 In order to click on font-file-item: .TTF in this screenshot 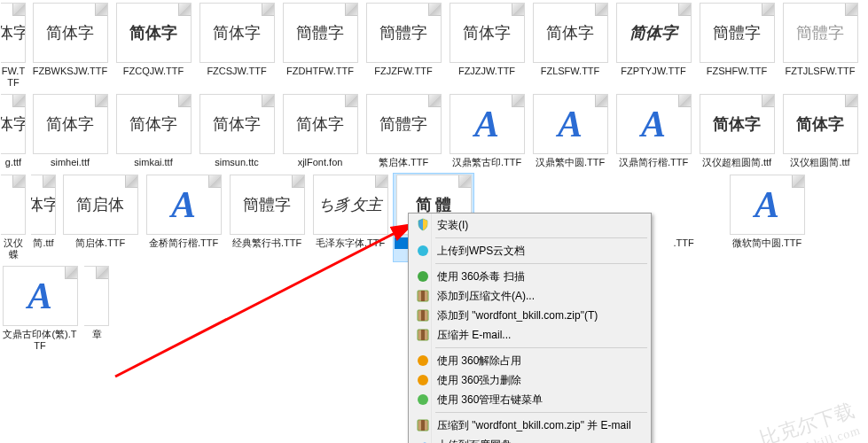, I will do `click(684, 218)`.